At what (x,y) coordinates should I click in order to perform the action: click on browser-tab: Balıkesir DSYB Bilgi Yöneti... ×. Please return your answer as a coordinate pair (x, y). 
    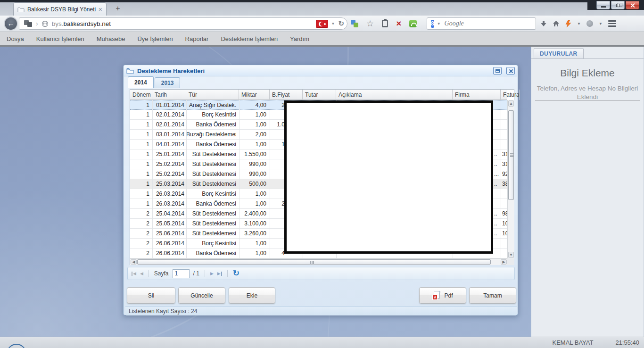
    Looking at the image, I should click on (60, 9).